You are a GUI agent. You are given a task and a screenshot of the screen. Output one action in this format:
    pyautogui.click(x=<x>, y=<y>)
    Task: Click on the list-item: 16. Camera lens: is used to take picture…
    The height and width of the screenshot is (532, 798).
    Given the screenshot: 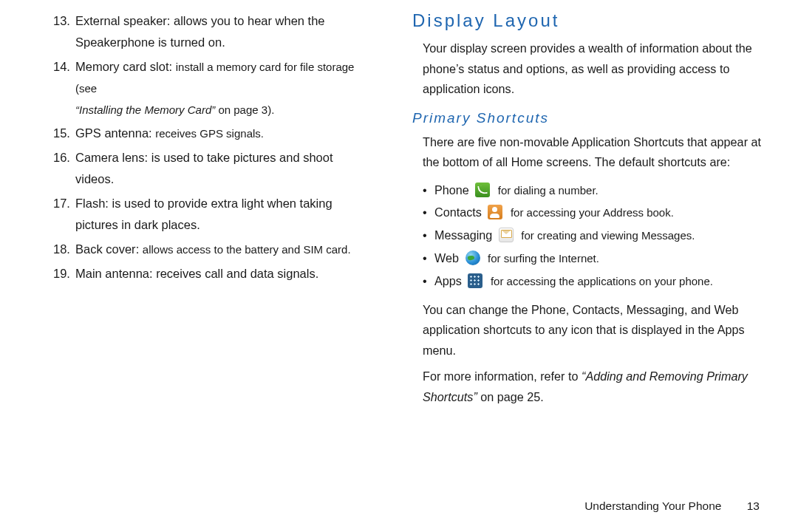 What is the action you would take?
    pyautogui.click(x=213, y=168)
    